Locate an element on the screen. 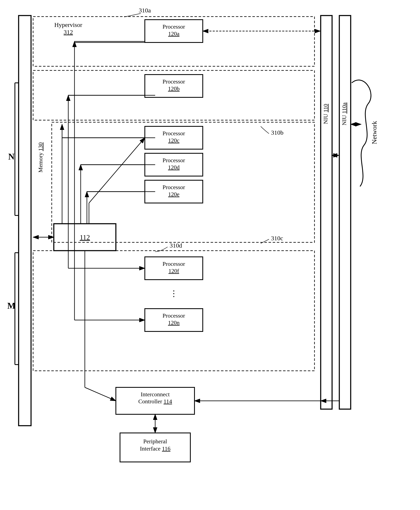 This screenshot has width=420, height=510. peripheral-label2: Interface 116 is located at coordinates (155, 448).